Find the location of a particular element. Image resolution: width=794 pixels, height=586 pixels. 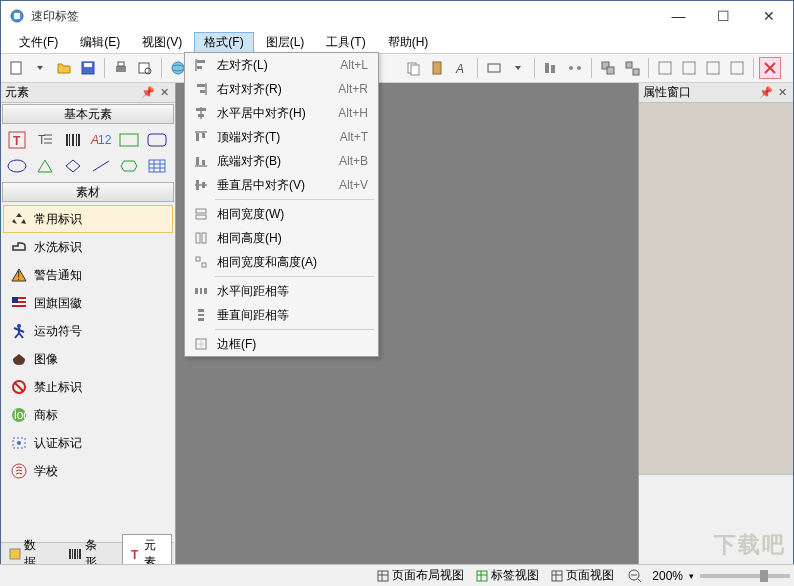

status-view-2: 页面视图 is located at coordinates (582, 576).